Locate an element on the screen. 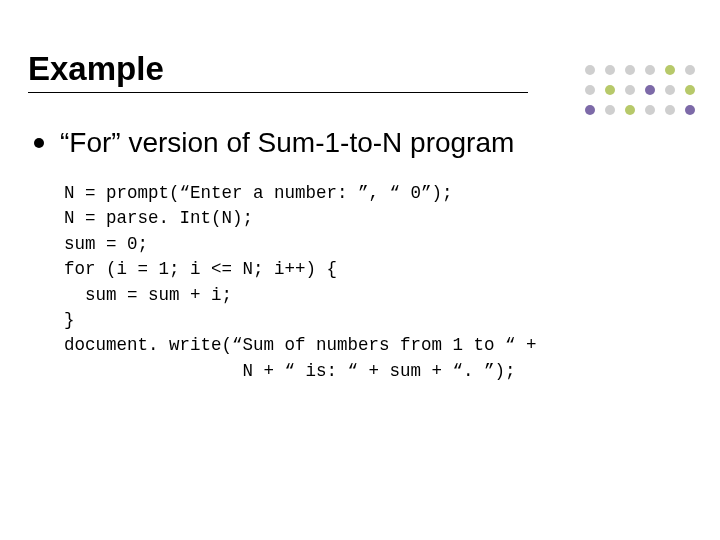 This screenshot has width=720, height=540. code-line: for (i = 1; i <= N; i++) { is located at coordinates (200, 269).